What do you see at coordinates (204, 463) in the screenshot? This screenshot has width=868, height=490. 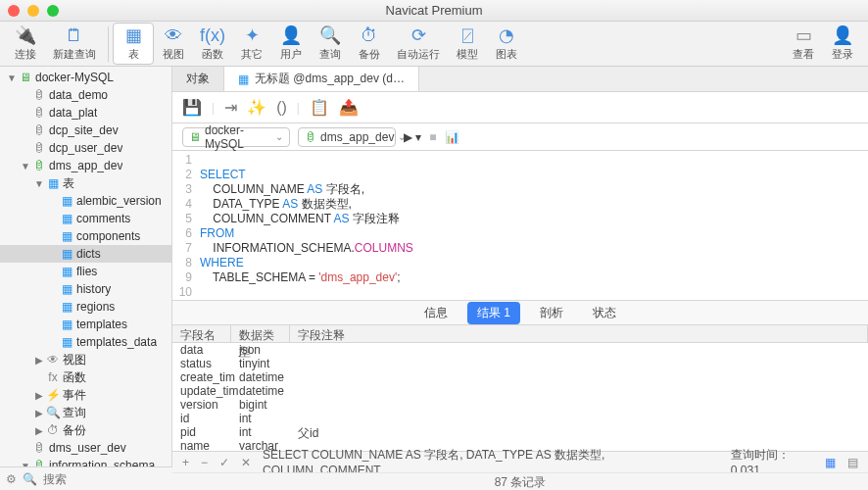 I see `remove-row-icon: −` at bounding box center [204, 463].